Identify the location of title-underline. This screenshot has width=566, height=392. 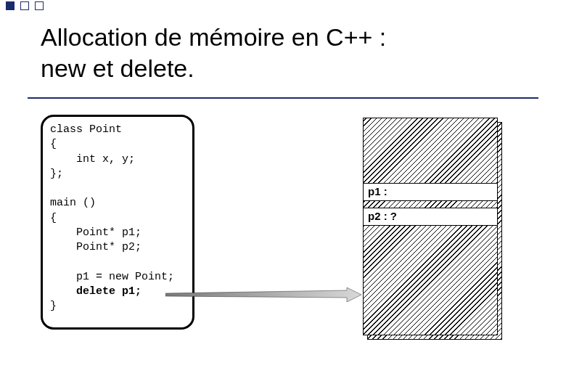
(283, 98).